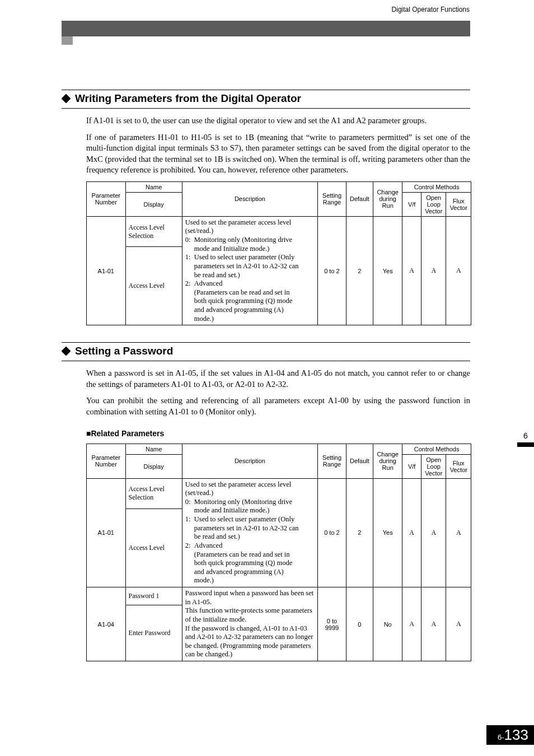 This screenshot has height=756, width=534. Describe the element at coordinates (278, 121) in the screenshot. I see `paragraph: If A1-01 is set to 0, the user can use t…` at that location.